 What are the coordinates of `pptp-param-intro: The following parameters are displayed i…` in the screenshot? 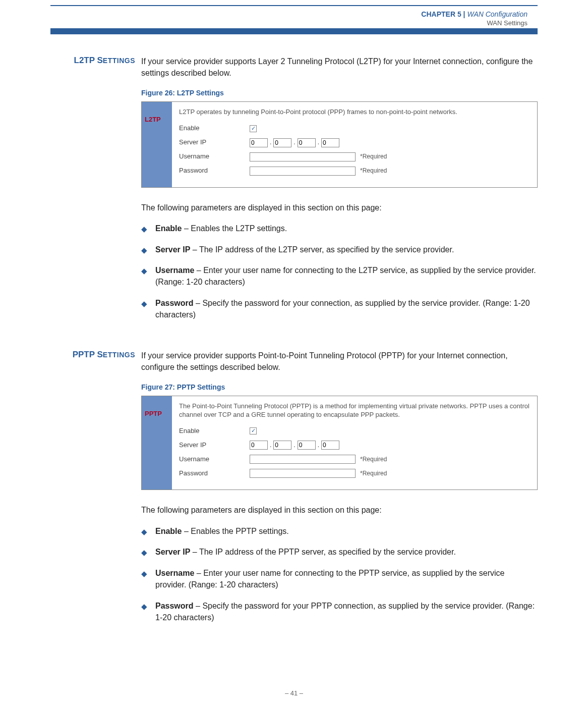 It's located at (339, 510).